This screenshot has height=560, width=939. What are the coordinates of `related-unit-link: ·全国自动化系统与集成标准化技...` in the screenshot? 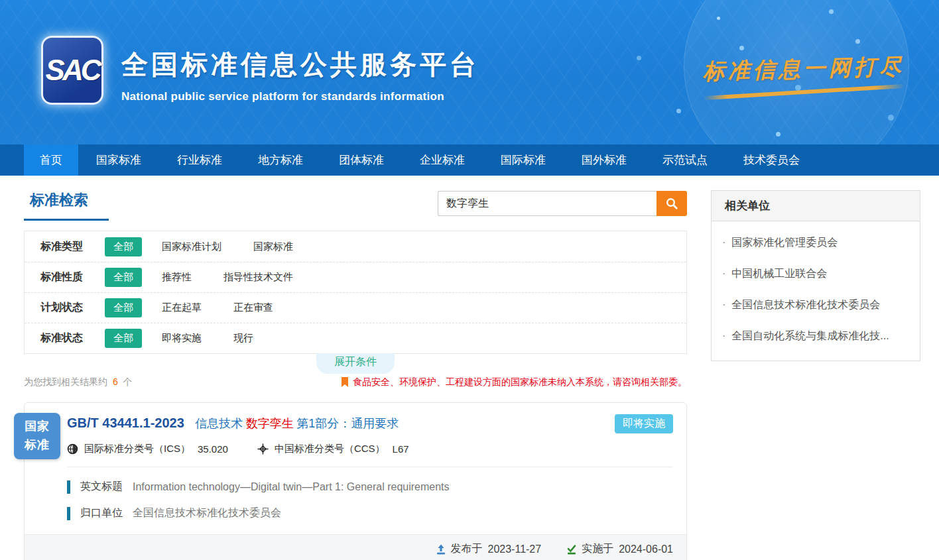 It's located at (816, 337).